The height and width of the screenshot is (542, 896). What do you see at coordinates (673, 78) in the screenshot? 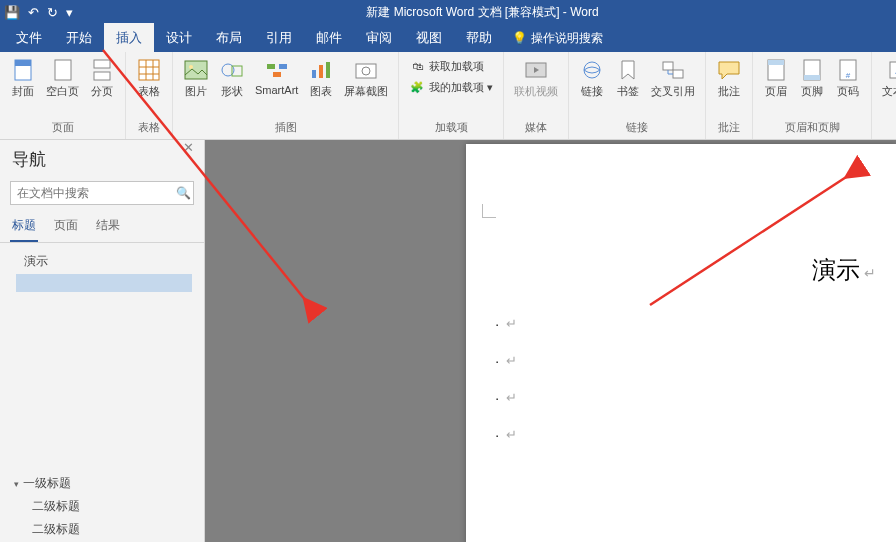
I see `cross-ref-button: 交叉引用` at bounding box center [673, 78].